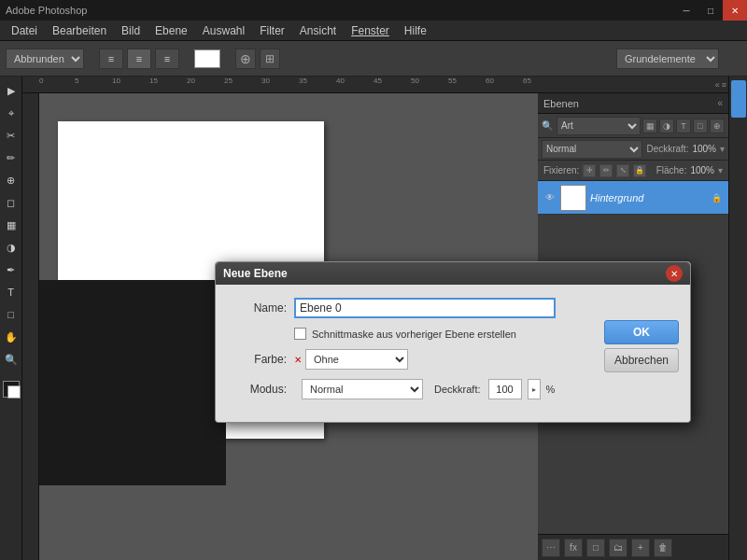  What do you see at coordinates (551, 389) in the screenshot?
I see `percent-label: %` at bounding box center [551, 389].